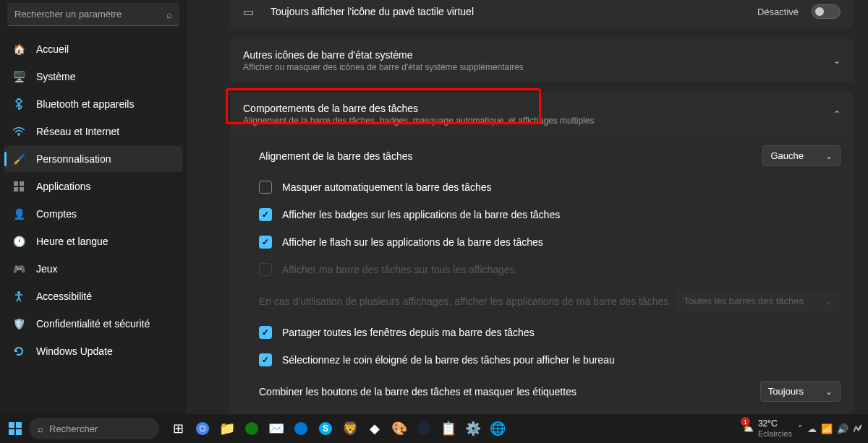  I want to click on setting-show-flash: Afficher le flash sur les applications d…, so click(542, 242).